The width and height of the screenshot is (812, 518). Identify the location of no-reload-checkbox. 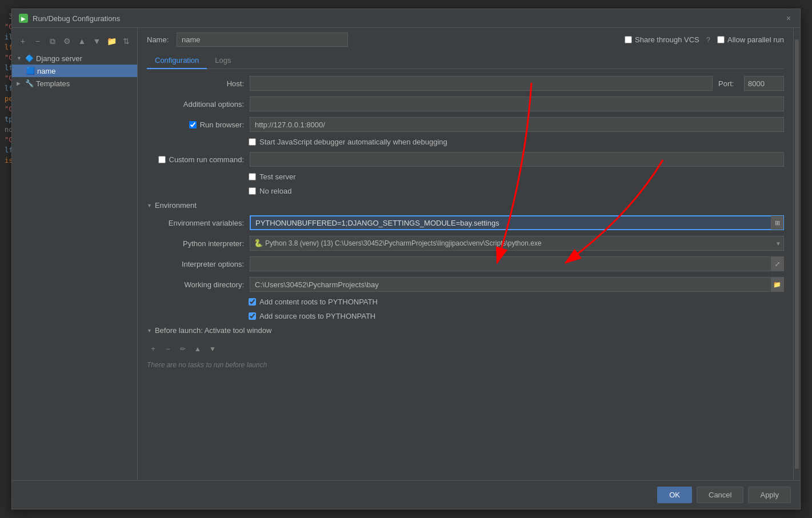
(253, 191).